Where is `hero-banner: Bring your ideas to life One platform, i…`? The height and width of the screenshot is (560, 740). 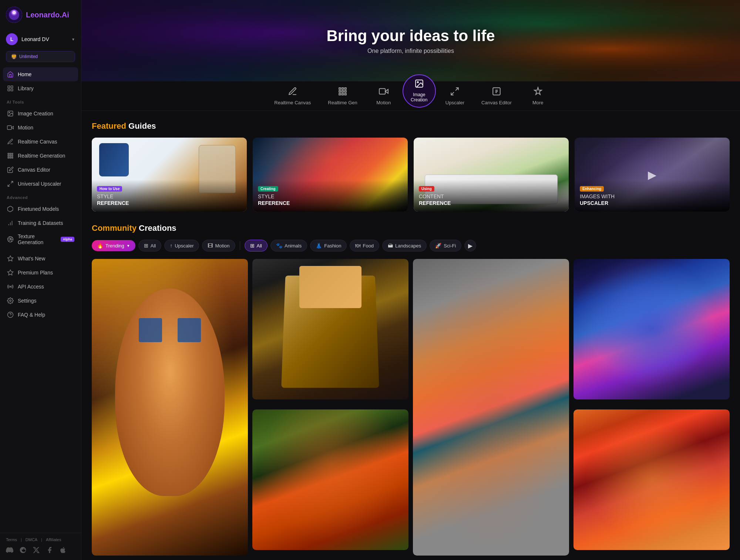 hero-banner: Bring your ideas to life One platform, i… is located at coordinates (411, 41).